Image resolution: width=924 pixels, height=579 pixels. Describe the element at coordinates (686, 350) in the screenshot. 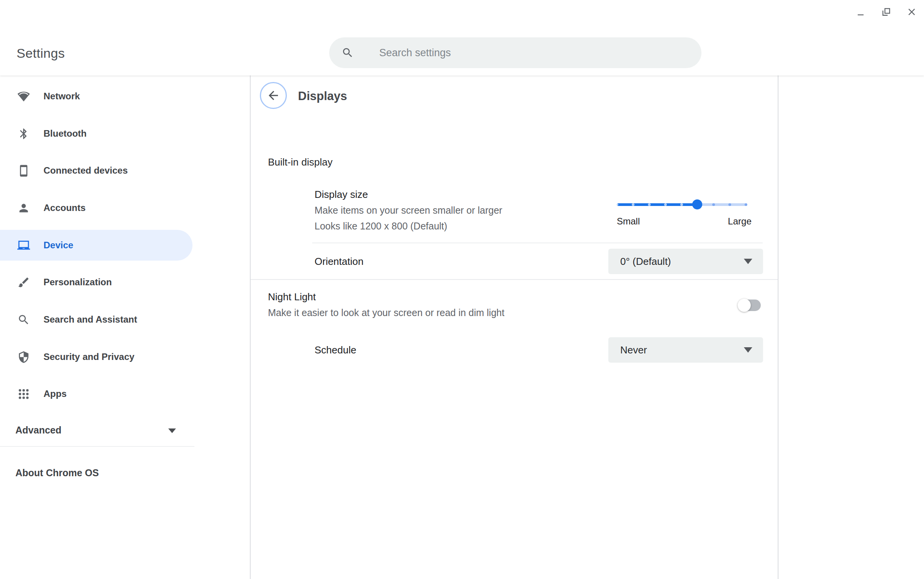

I see `schedule-select: Never` at that location.